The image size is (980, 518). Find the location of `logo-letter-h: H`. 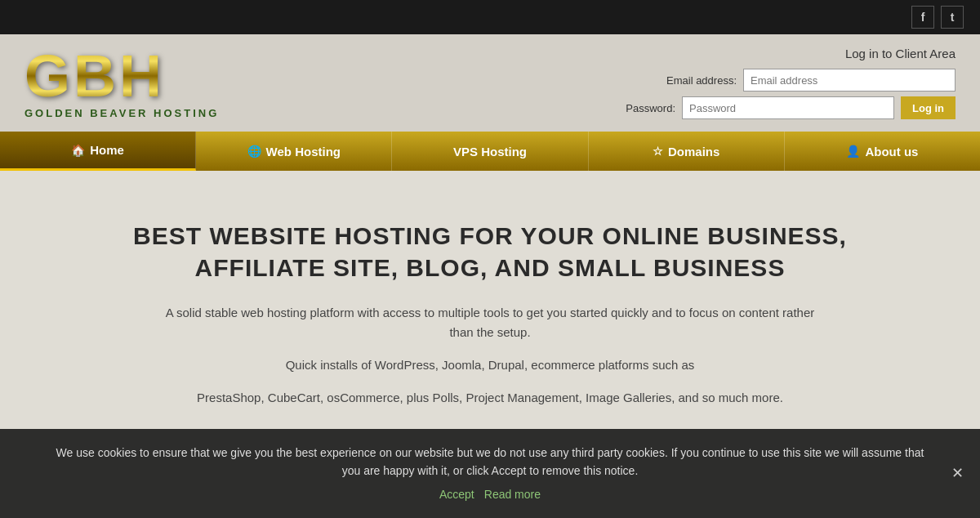

logo-letter-h: H is located at coordinates (140, 76).